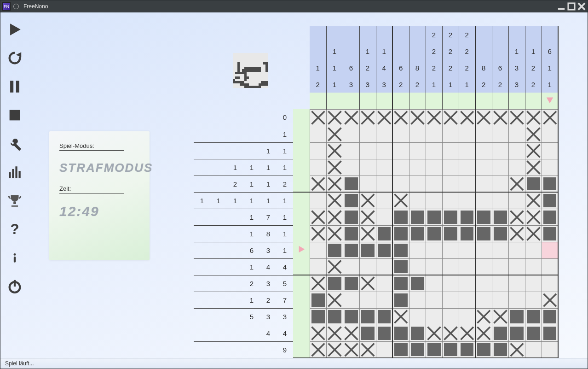 The width and height of the screenshot is (588, 369). I want to click on help-button: ?, so click(15, 229).